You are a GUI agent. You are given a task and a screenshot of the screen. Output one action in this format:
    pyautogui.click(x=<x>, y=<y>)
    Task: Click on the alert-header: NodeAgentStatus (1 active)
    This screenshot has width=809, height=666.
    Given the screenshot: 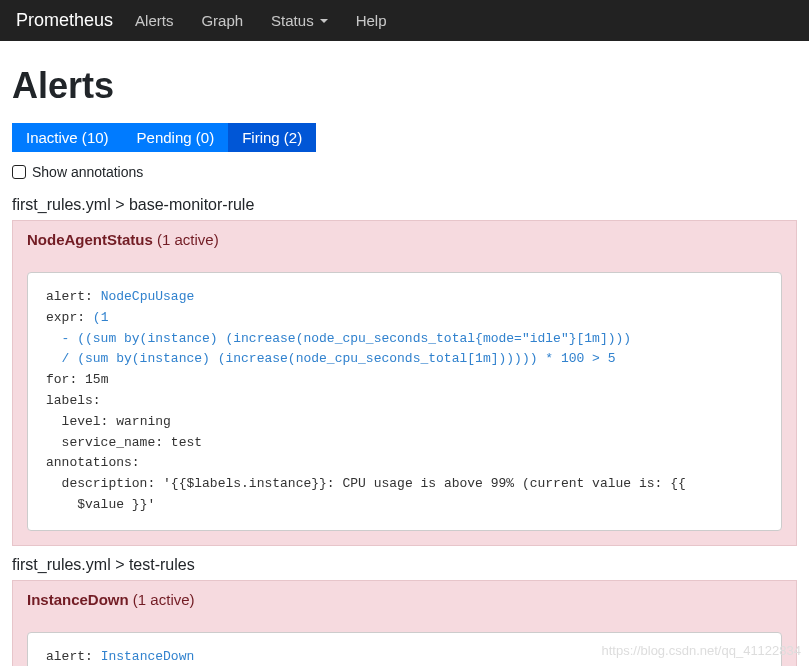 What is the action you would take?
    pyautogui.click(x=404, y=240)
    